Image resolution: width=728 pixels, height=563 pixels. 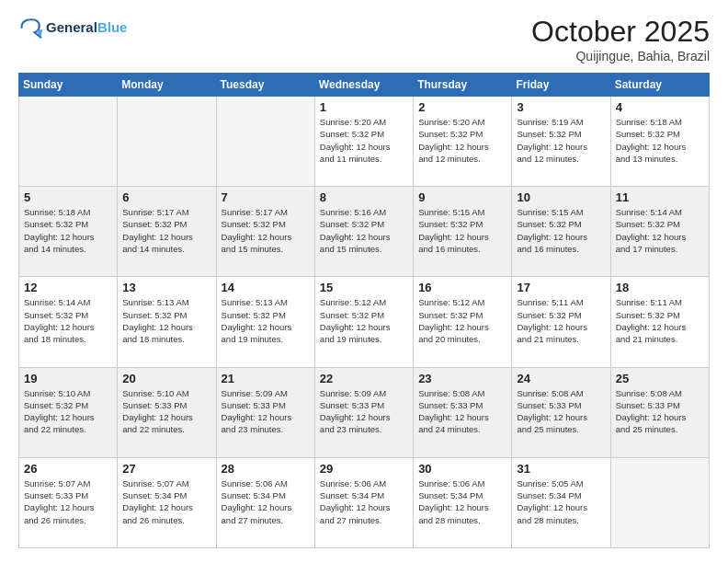 I want to click on table-row: 16Sunrise: 5:12 AMSunset: 5:32 PMDayligh…, so click(x=463, y=322).